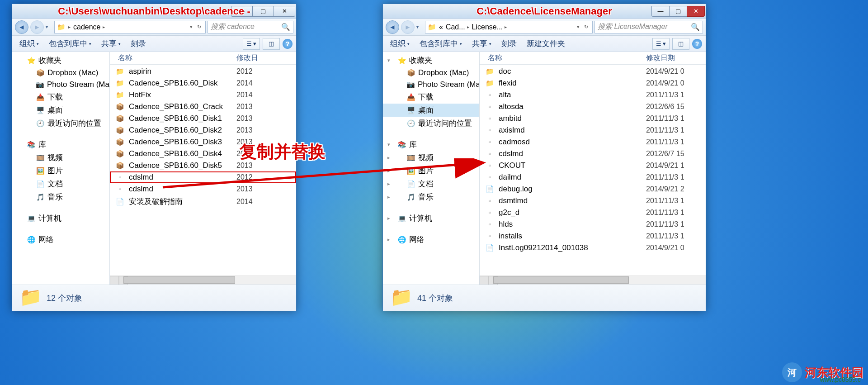 This screenshot has width=868, height=385. Describe the element at coordinates (593, 107) in the screenshot. I see `file-row: ▫️altosda2012/6/6 15` at that location.